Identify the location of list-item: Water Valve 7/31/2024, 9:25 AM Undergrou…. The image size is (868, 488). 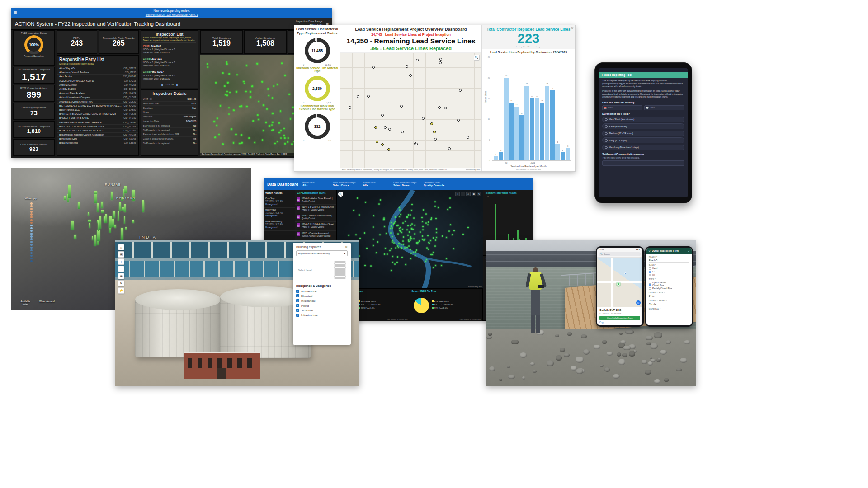
(279, 214).